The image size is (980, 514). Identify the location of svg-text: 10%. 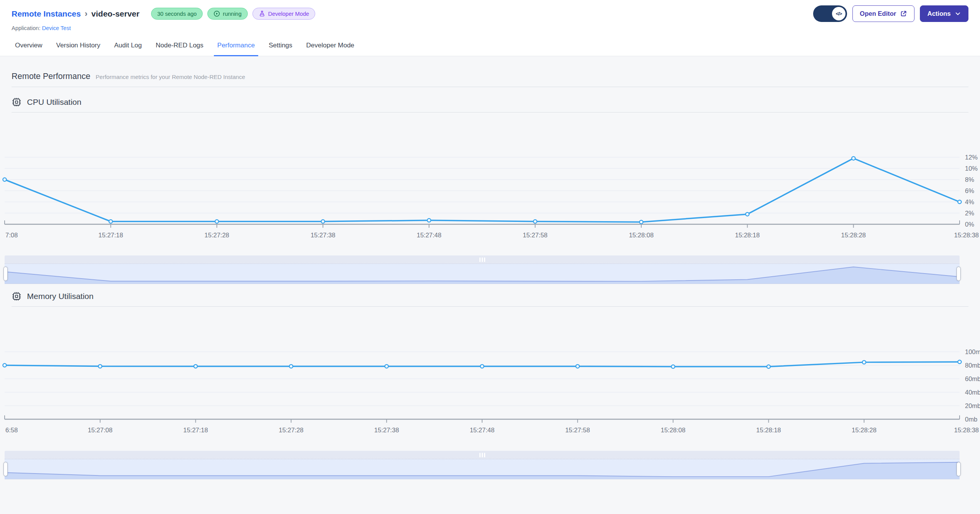
(971, 168).